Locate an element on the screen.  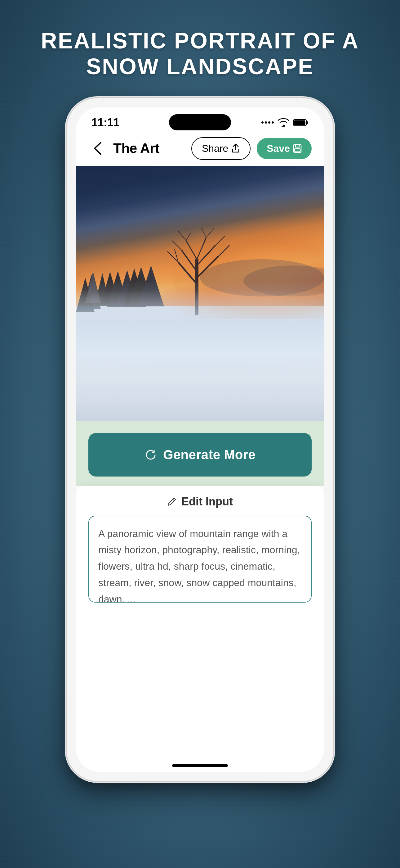
nav-title: The Art is located at coordinates (149, 148).